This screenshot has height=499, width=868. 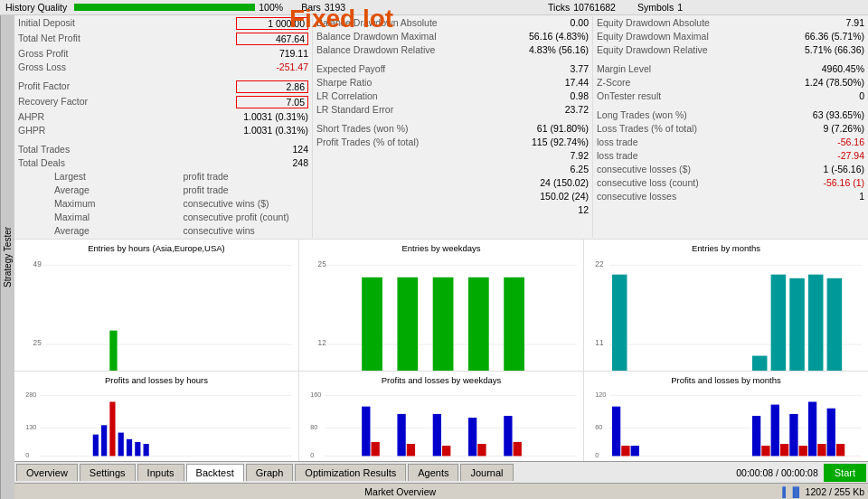 I want to click on col2: Balance Drawdown Absolute 0.00 Balance D…, so click(x=453, y=127).